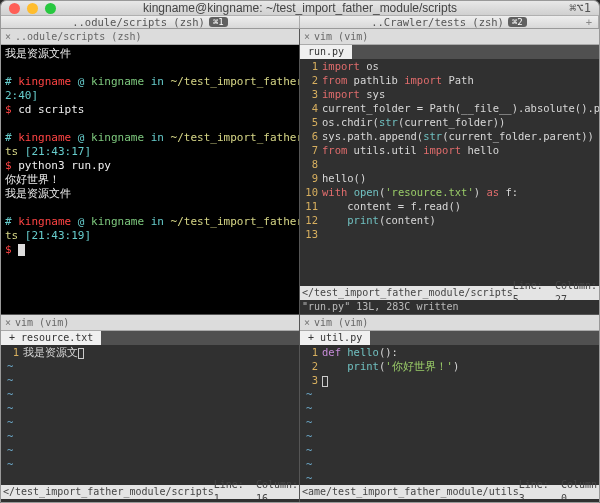 The image size is (600, 503). Describe the element at coordinates (38, 54) in the screenshot. I see `output-line: 我是资源文件` at that location.